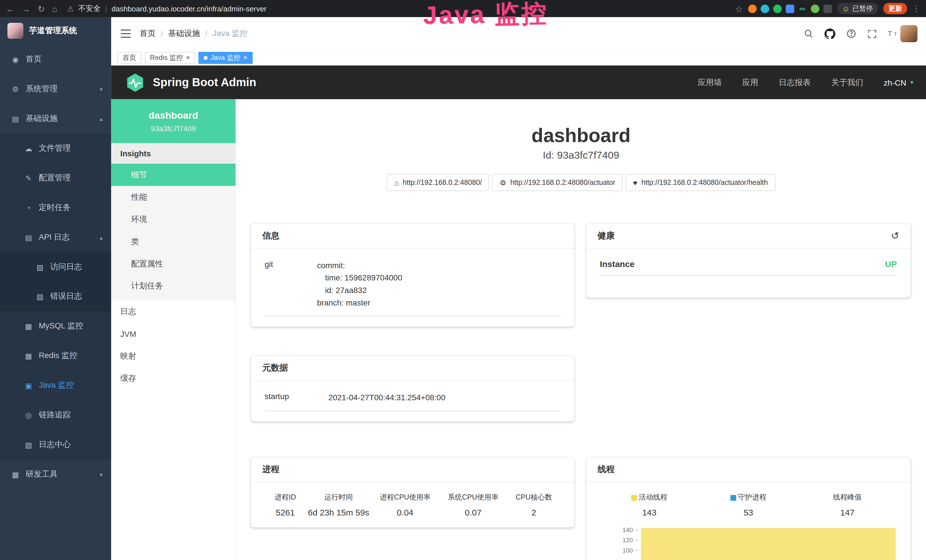 The width and height of the screenshot is (926, 560). I want to click on sidebar-item-系统管理: ⚙系统管理▾, so click(56, 89).